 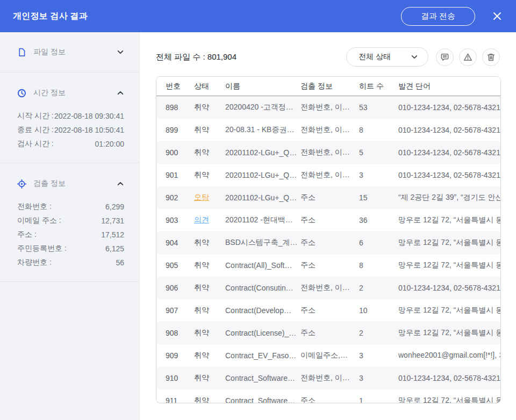 I want to click on table-row: 911취약Contract_Software…주소1망우로 12길 72, “서…, so click(x=328, y=396).